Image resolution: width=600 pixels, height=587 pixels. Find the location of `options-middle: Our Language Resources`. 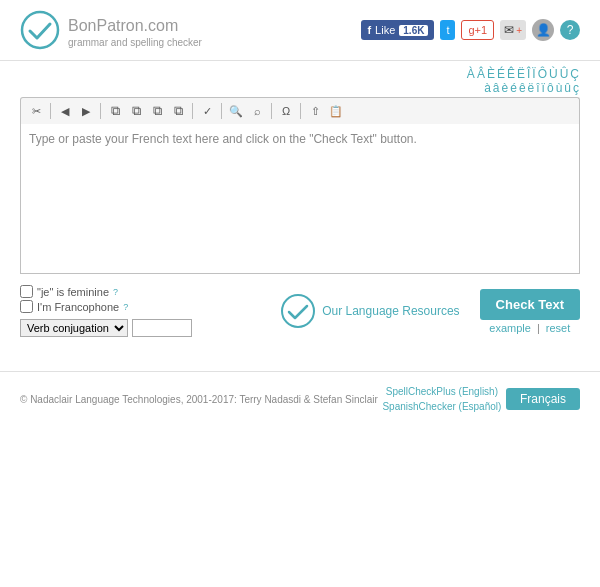

options-middle: Our Language Resources is located at coordinates (370, 311).